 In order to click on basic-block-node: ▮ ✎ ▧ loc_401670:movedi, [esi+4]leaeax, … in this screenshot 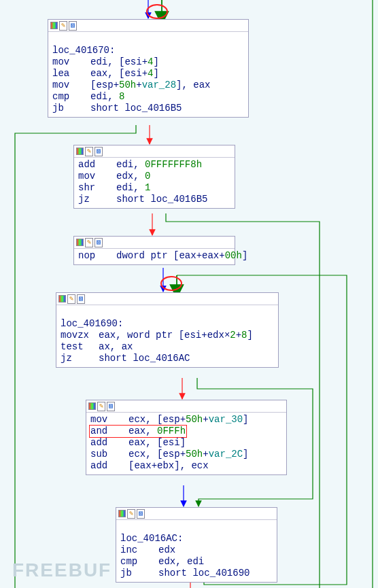, I will do `click(148, 68)`.